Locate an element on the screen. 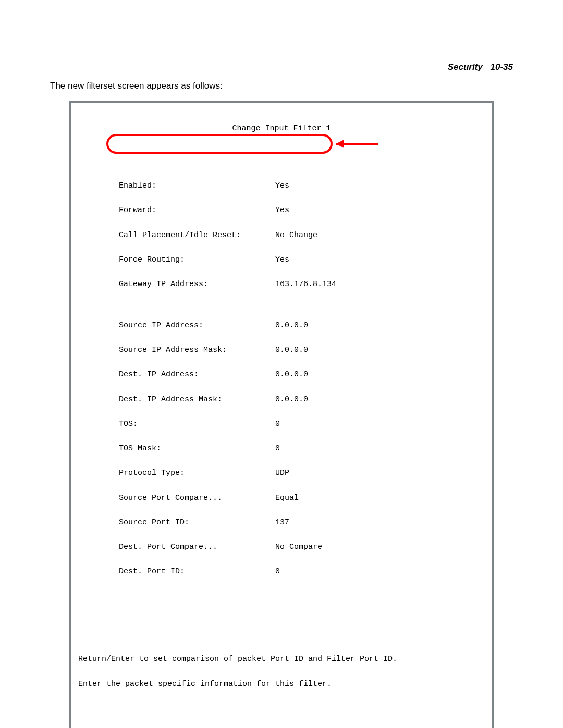 The height and width of the screenshot is (728, 563). term-row: Call Placement/Idle Reset:No Change is located at coordinates (282, 236).